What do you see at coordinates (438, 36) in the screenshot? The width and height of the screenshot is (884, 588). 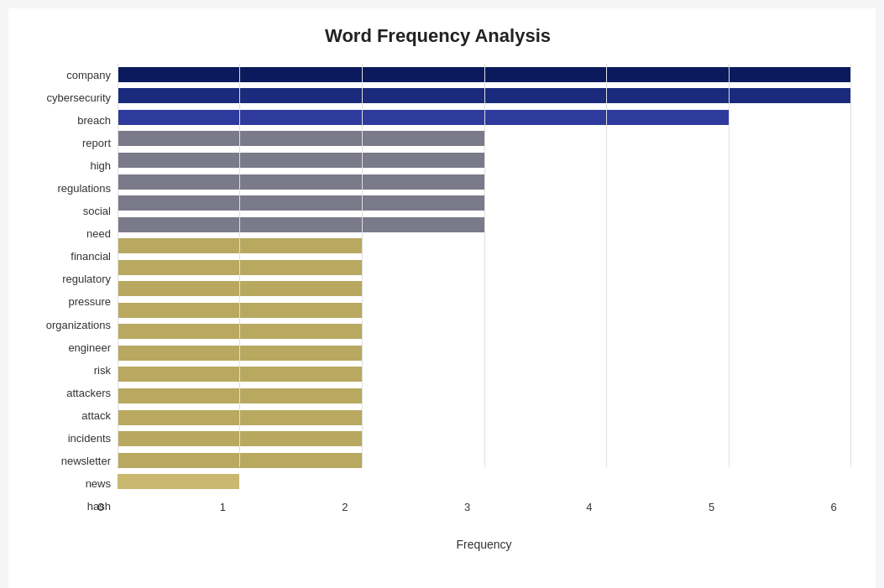 I see `chart-title: Word Frequency Analysis` at bounding box center [438, 36].